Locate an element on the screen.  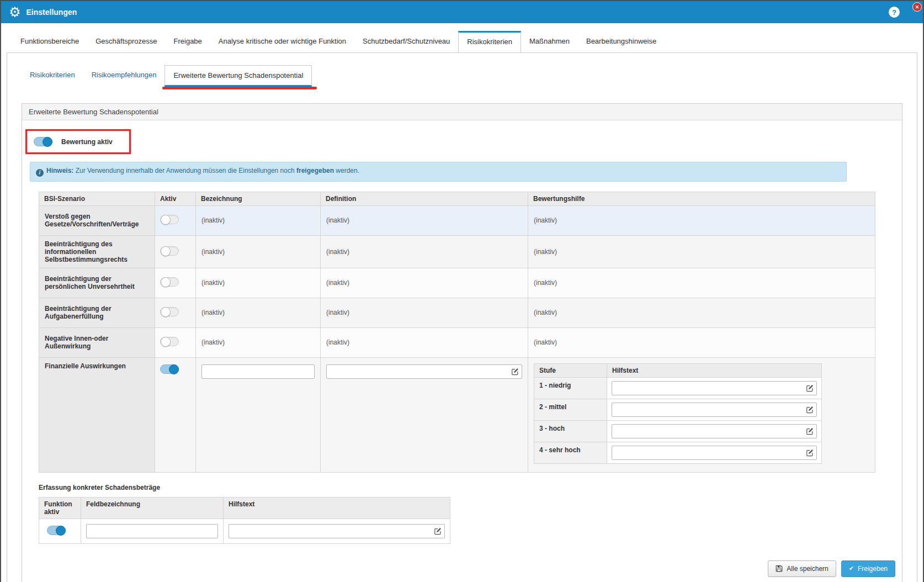
gear-icon: ⚙ is located at coordinates (15, 12).